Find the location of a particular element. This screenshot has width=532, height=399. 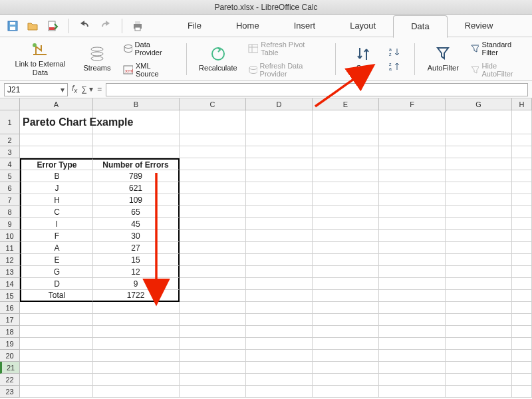

cell-E17 is located at coordinates (346, 320).